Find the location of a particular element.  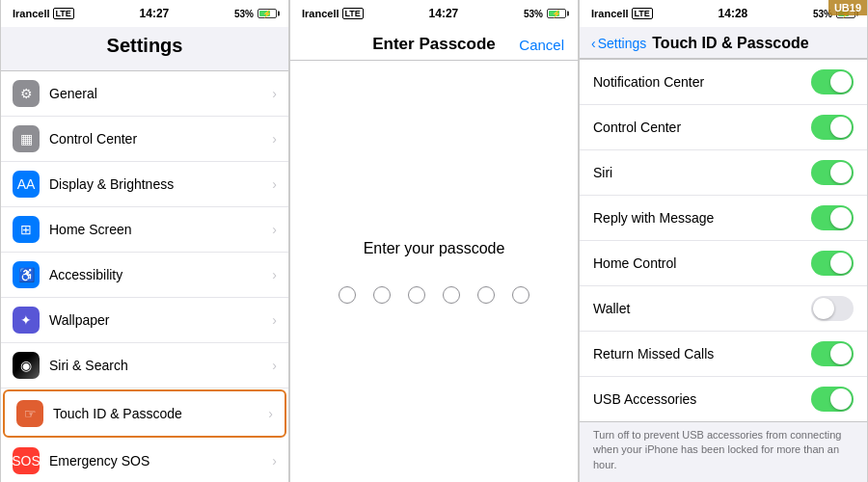

battery-icon-2: ⚡ is located at coordinates (556, 13).